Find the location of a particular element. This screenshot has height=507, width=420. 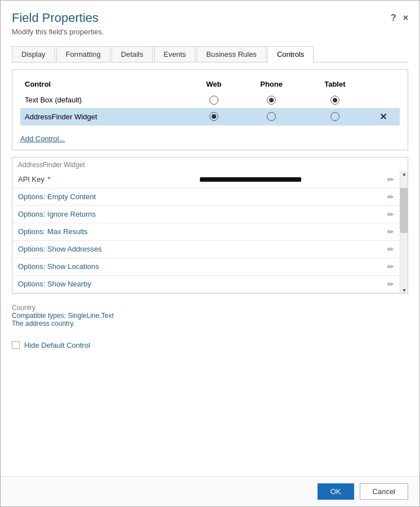

api-key-masked is located at coordinates (251, 180).